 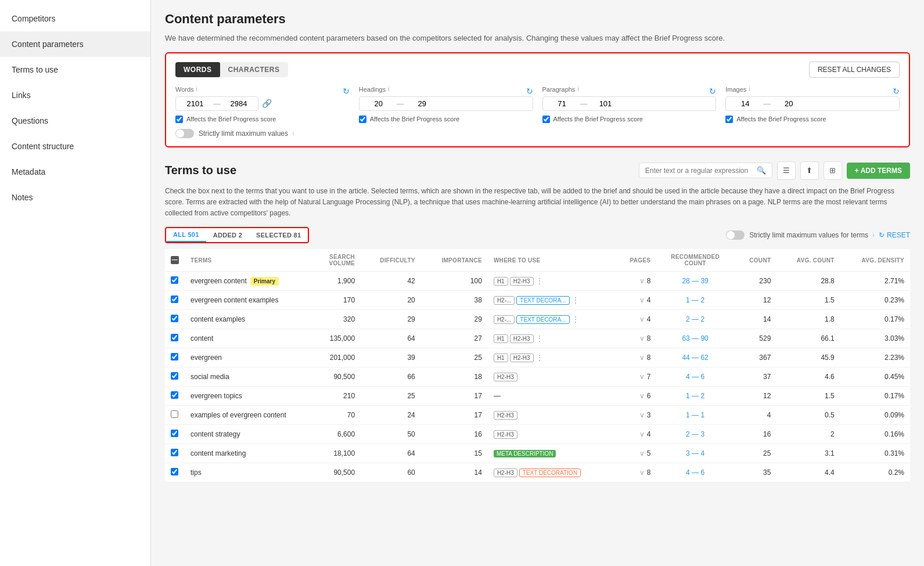 I want to click on tab-characters: CHARACTERS, so click(x=254, y=70).